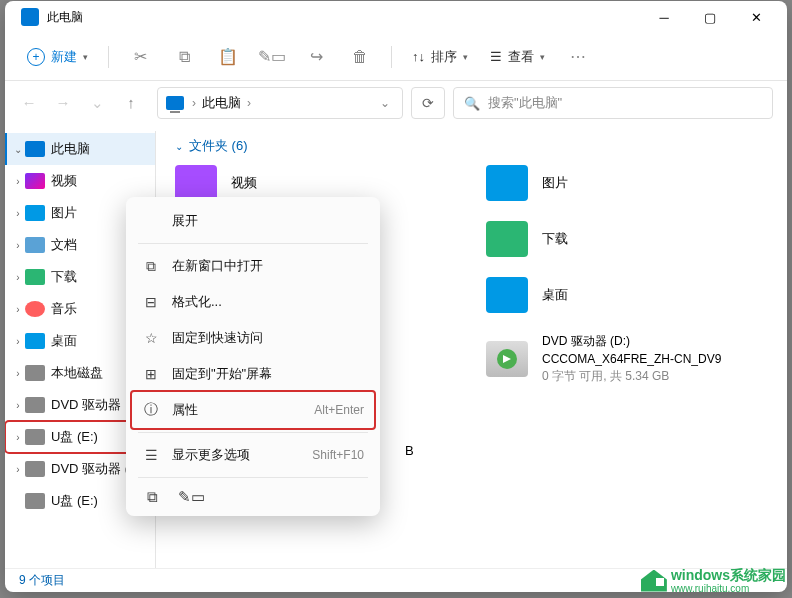 The width and height of the screenshot is (792, 598). I want to click on picture-icon, so click(35, 213).